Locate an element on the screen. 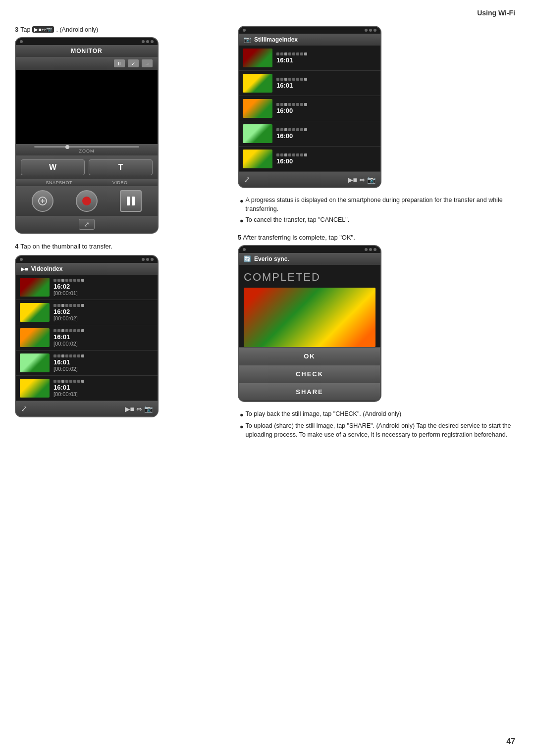  vi-statusbar-dot is located at coordinates (21, 259).